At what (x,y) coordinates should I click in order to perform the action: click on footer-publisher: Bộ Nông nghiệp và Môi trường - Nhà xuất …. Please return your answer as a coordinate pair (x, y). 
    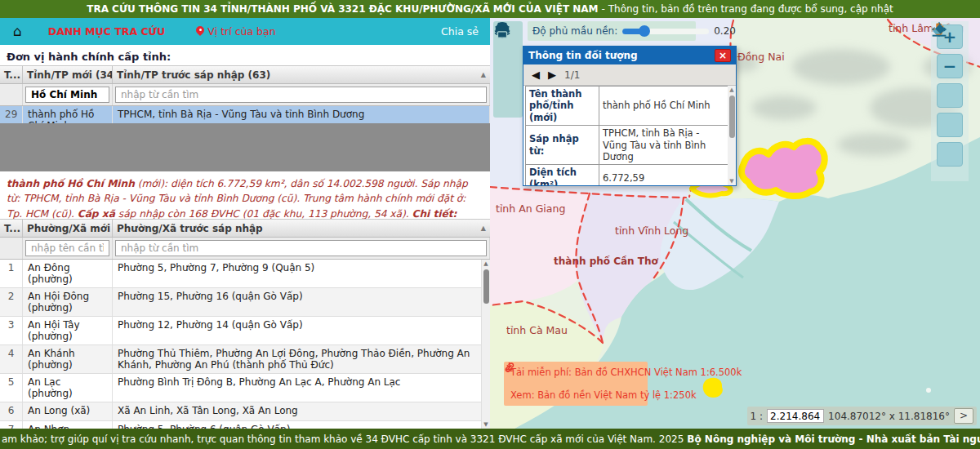
    Looking at the image, I should click on (833, 439).